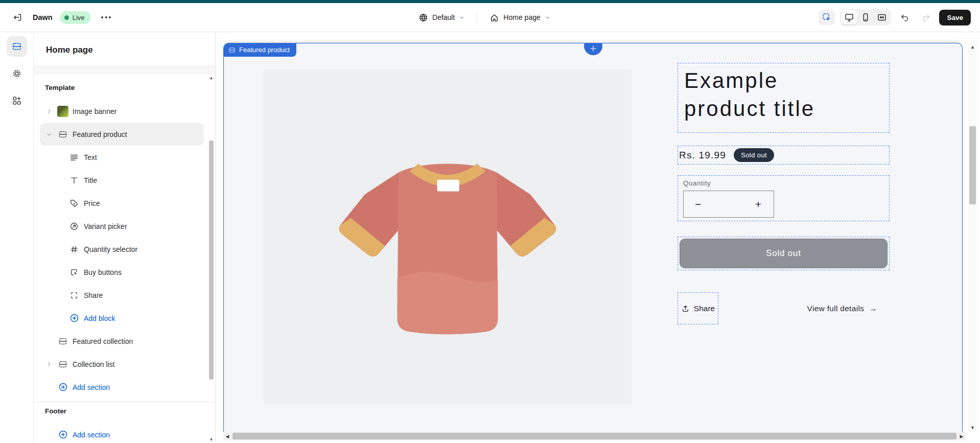  What do you see at coordinates (784, 253) in the screenshot?
I see `sold-out-button: Sold out` at bounding box center [784, 253].